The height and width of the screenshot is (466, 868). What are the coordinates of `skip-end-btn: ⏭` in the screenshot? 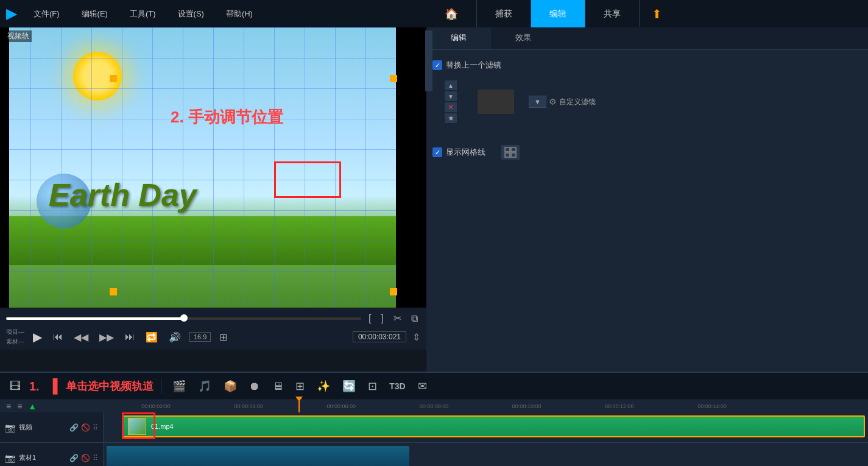 It's located at (130, 337).